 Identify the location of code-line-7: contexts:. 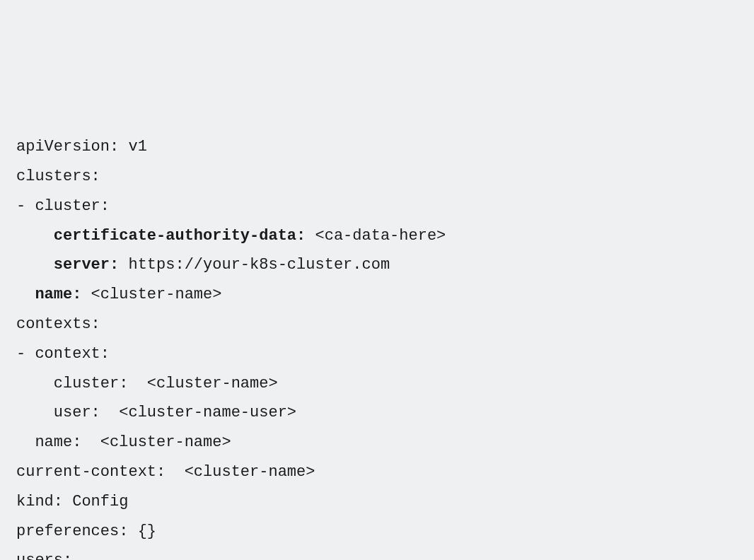
(58, 324).